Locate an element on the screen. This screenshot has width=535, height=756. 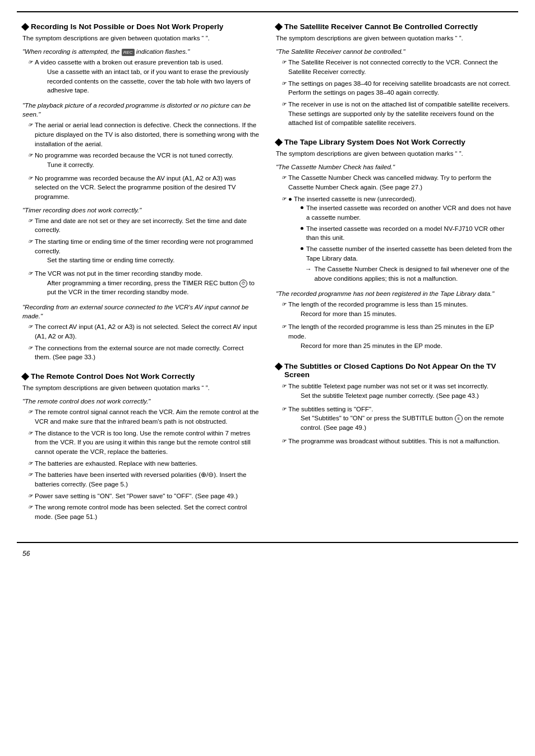
satellite-intro: The symptom descriptions are given betwe… is located at coordinates (394, 38).